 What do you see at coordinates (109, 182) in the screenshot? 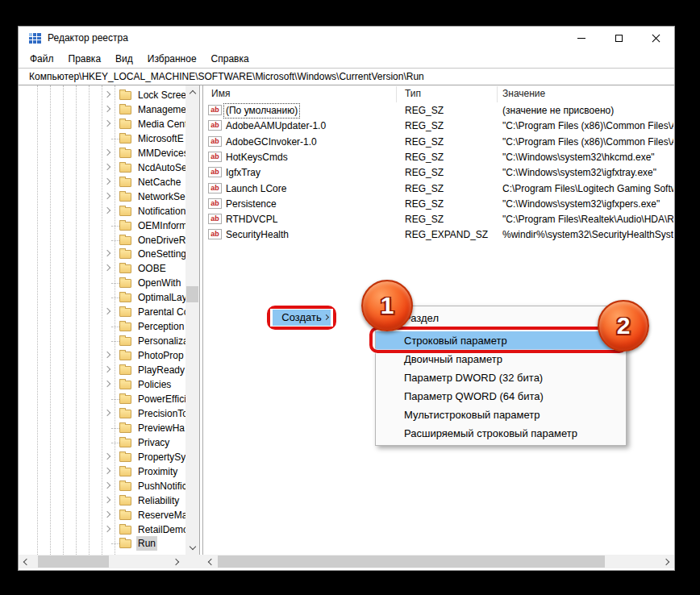
I see `tree-item: NetCache` at bounding box center [109, 182].